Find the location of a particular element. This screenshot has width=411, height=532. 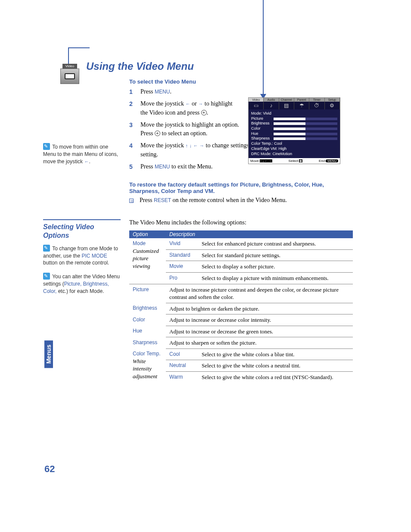

osd-label: Brightness is located at coordinates (262, 124).